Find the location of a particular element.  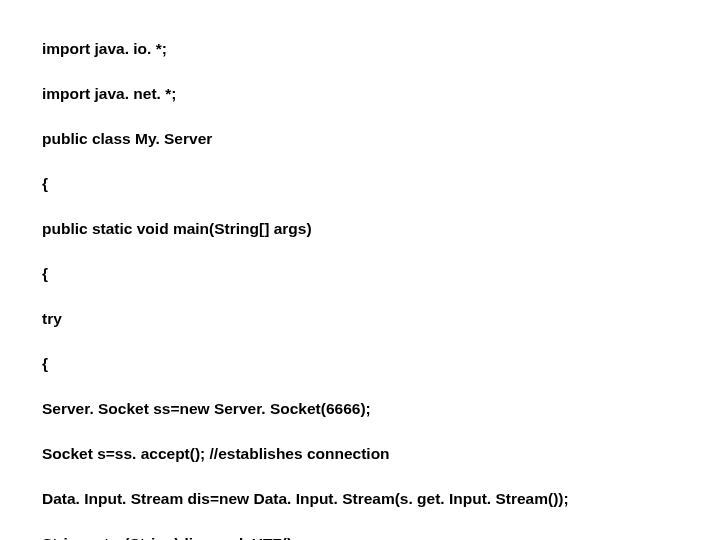

code-line: import java. io. *; is located at coordinates (381, 49).